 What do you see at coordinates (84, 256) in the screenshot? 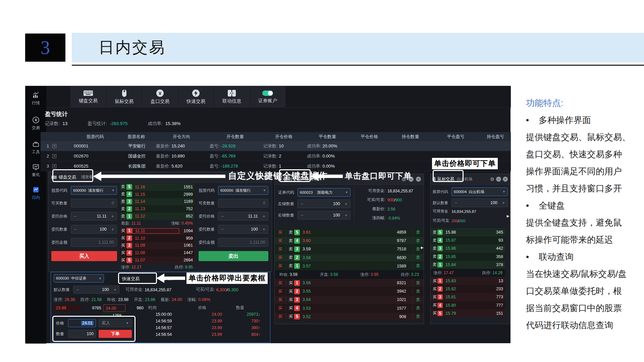
I see `buy-button: 买入` at bounding box center [84, 256].